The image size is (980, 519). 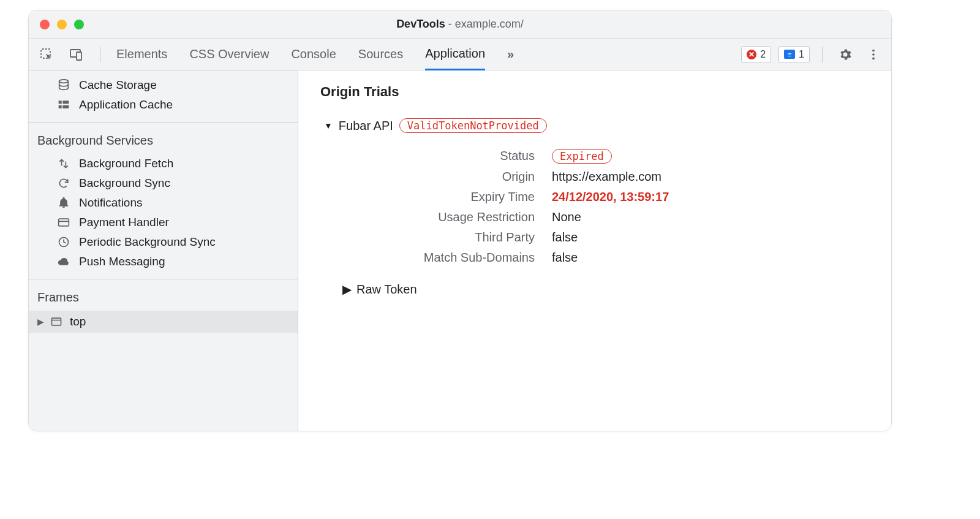 What do you see at coordinates (595, 92) in the screenshot?
I see `page-heading: Origin Trials` at bounding box center [595, 92].